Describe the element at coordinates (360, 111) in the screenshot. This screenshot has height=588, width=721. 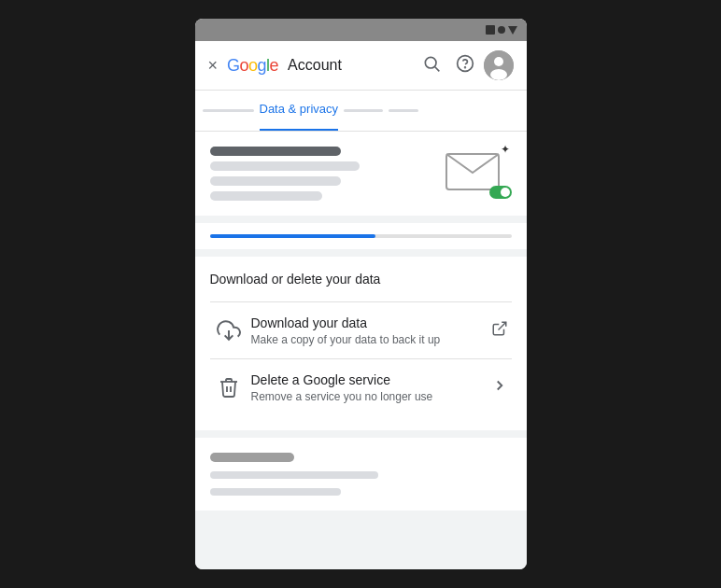
I see `nav-tabs: Data & privacy` at that location.